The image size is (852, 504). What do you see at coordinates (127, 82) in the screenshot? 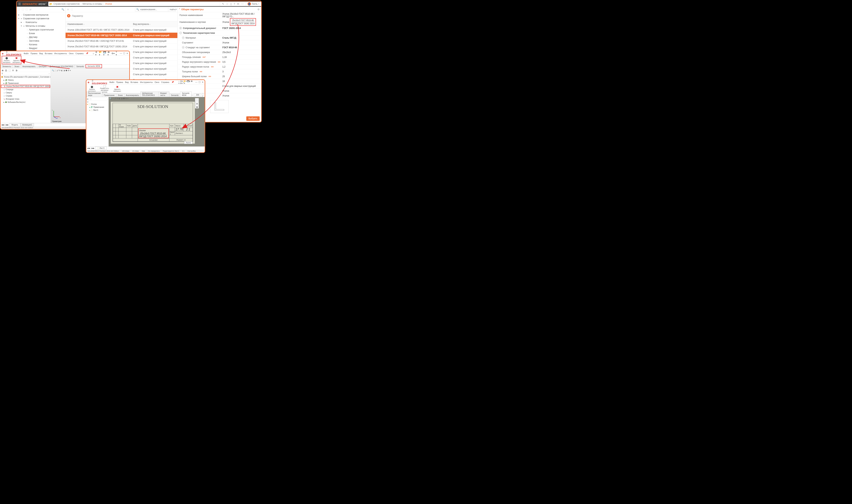
I see `menu-item: Вид` at bounding box center [127, 82].